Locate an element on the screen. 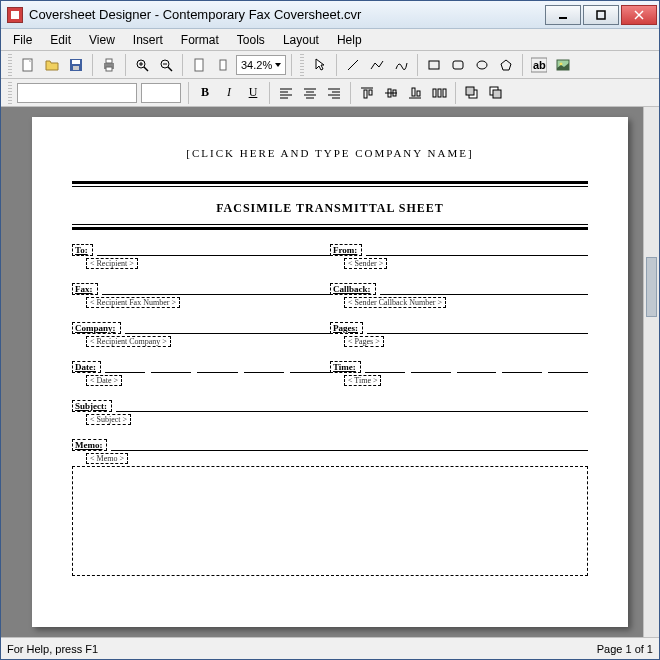 The image size is (660, 660). polyline-tool is located at coordinates (377, 65).